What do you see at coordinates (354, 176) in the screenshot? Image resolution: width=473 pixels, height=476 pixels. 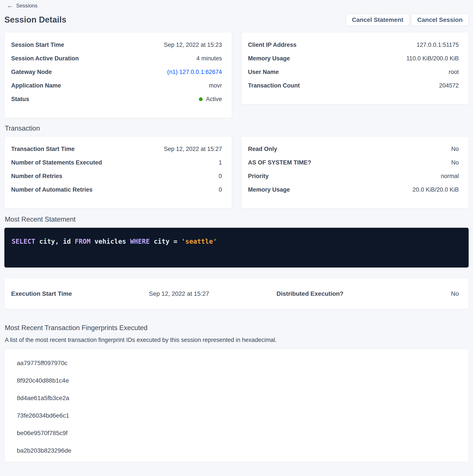 I see `info-row: Prioritynormal` at bounding box center [354, 176].